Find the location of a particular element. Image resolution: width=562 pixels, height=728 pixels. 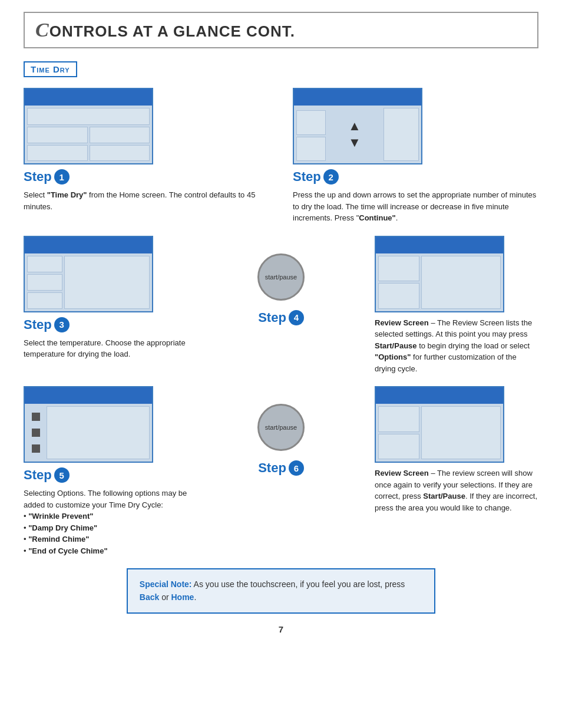

step-1-screen-header is located at coordinates (88, 97).